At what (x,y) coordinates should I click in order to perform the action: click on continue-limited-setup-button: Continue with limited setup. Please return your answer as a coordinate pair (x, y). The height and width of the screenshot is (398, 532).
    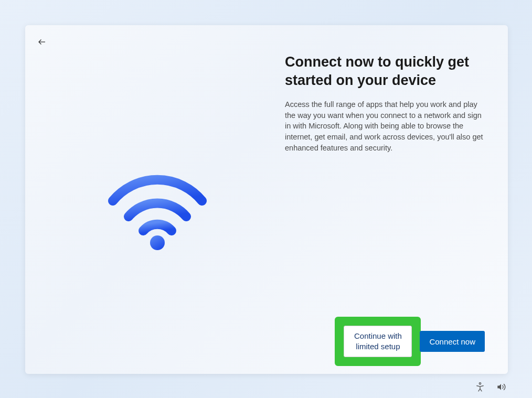
    Looking at the image, I should click on (378, 341).